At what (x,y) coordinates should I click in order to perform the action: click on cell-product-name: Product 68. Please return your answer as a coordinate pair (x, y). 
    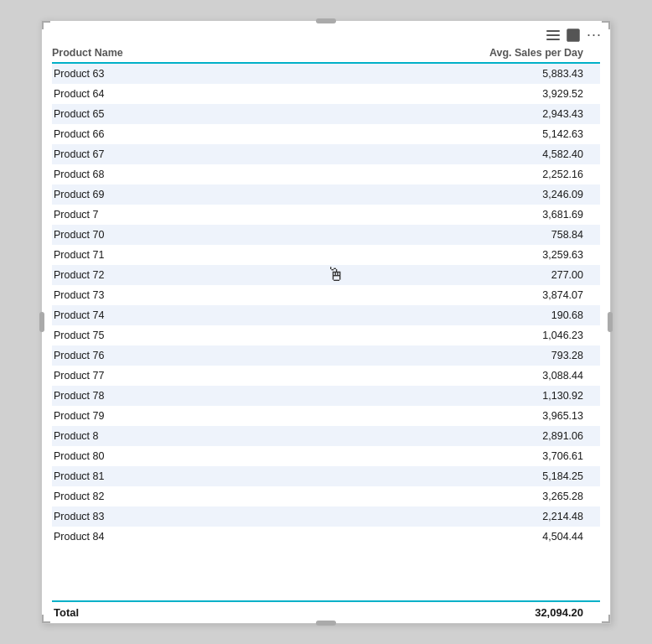
    Looking at the image, I should click on (127, 174).